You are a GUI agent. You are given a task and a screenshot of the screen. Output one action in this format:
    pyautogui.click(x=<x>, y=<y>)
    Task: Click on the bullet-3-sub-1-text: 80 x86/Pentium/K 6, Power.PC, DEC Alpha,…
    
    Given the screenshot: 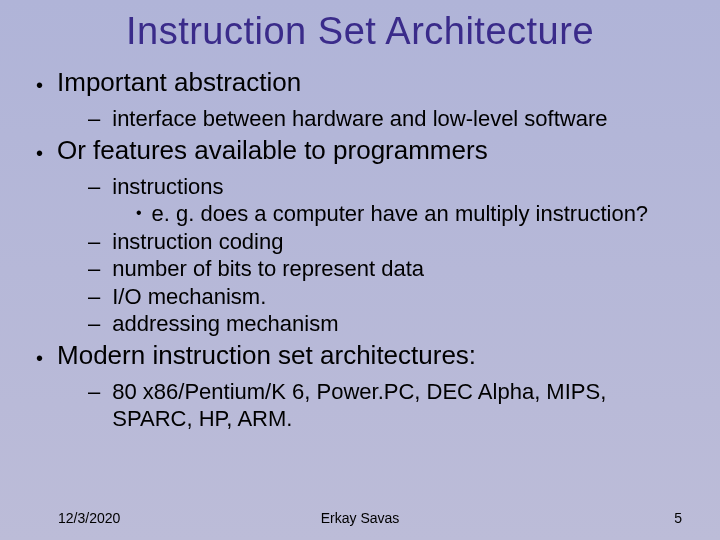 What is the action you would take?
    pyautogui.click(x=396, y=406)
    